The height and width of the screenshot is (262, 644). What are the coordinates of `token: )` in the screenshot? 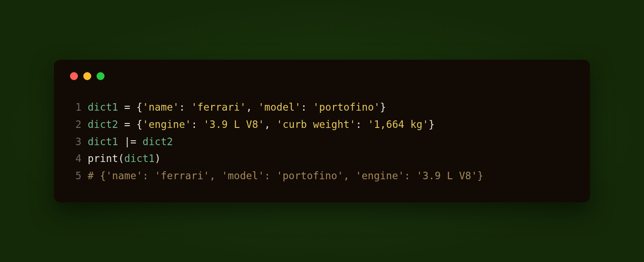 It's located at (158, 158).